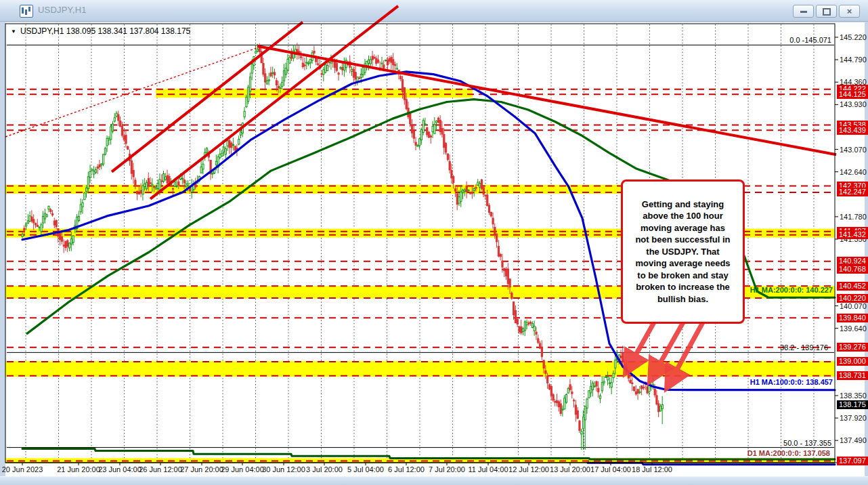  I want to click on time-axis-tick: 29 Jun 04:00, so click(242, 469).